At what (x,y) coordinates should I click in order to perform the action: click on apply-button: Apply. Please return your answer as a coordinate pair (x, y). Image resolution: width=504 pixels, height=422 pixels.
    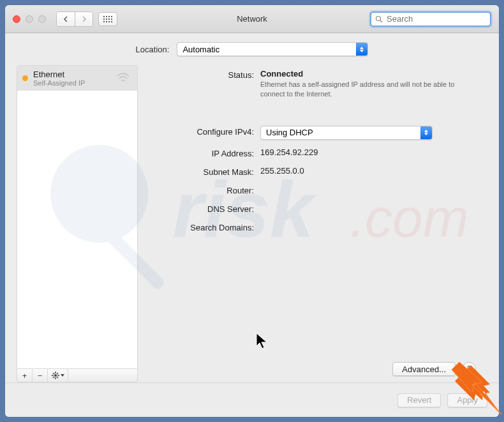
    Looking at the image, I should click on (467, 400).